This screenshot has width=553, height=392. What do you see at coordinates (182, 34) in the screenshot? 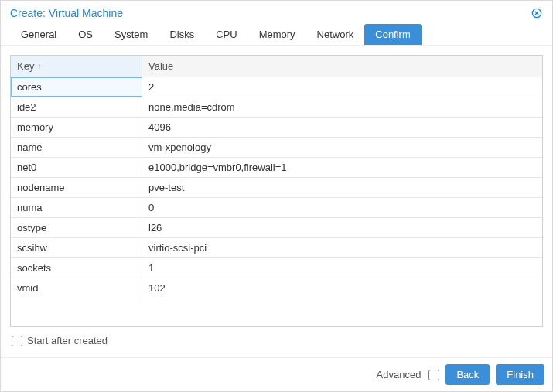
I see `tab-disks: Disks` at bounding box center [182, 34].